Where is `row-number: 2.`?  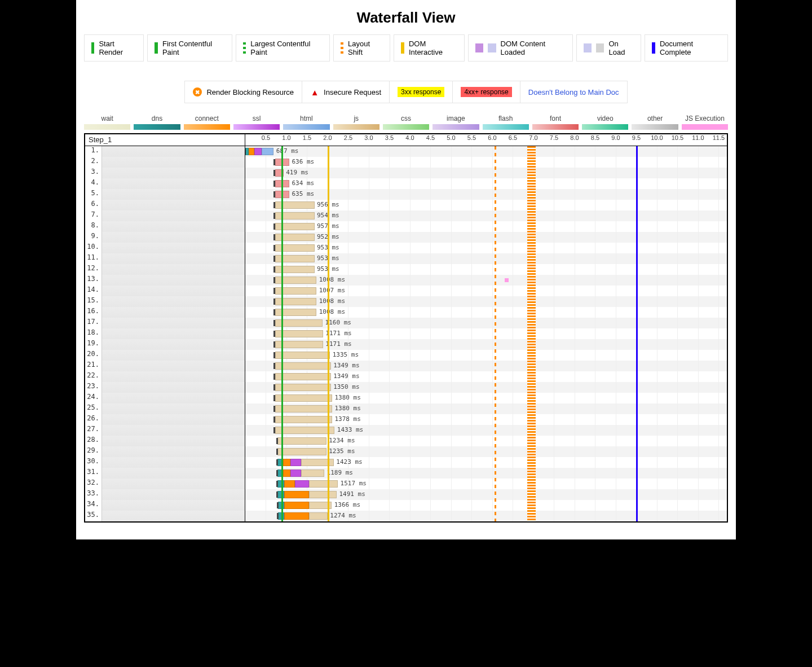
row-number: 2. is located at coordinates (94, 163).